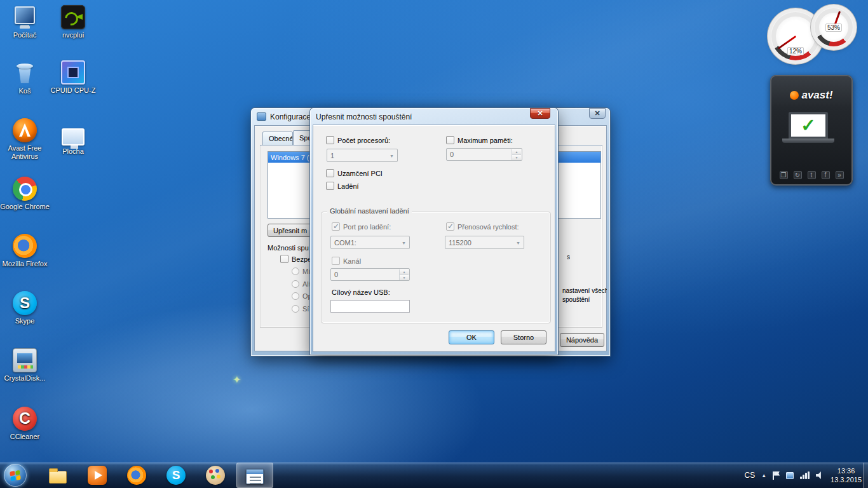 This screenshot has height=488, width=868. Describe the element at coordinates (25, 22) in the screenshot. I see `desktop-icon-pocitac: Počítač` at that location.